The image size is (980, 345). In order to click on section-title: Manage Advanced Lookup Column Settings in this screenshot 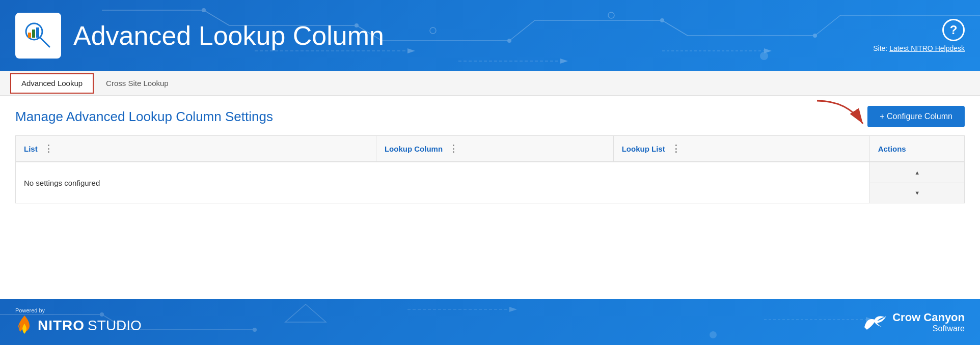, I will do `click(144, 117)`.